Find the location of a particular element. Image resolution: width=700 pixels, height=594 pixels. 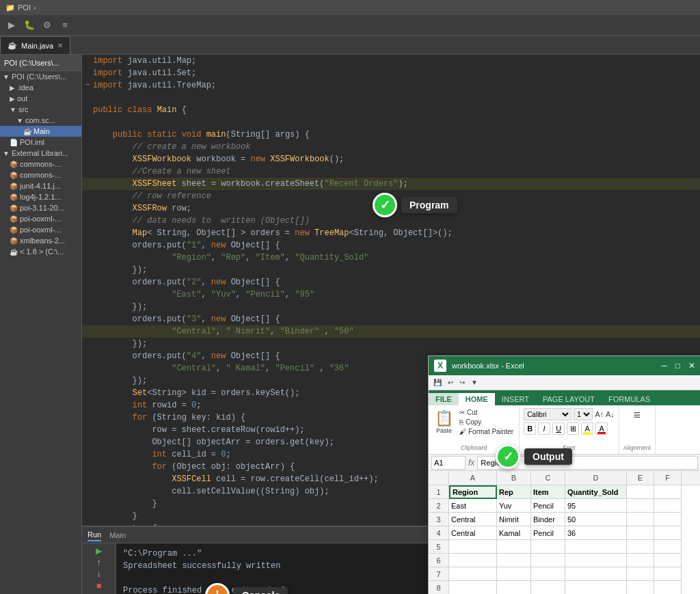

sidebar-item-main-java: ☕ Main is located at coordinates (41, 131).